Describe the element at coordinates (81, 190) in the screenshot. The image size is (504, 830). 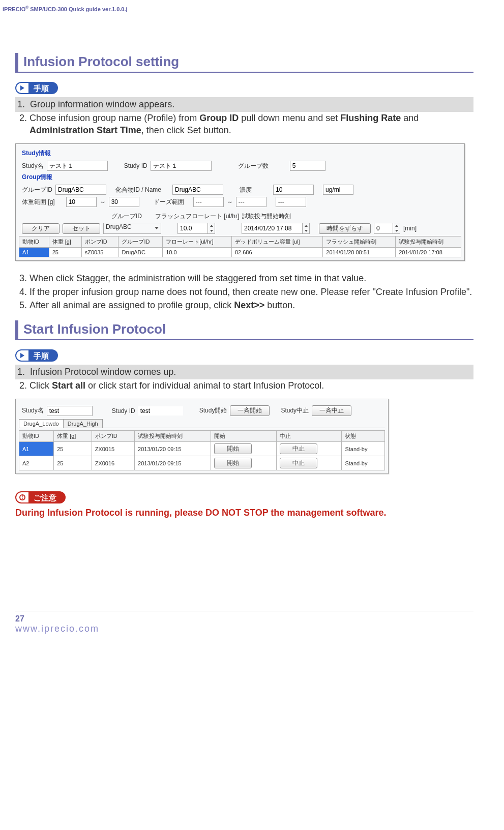
I see `group-id-input` at that location.